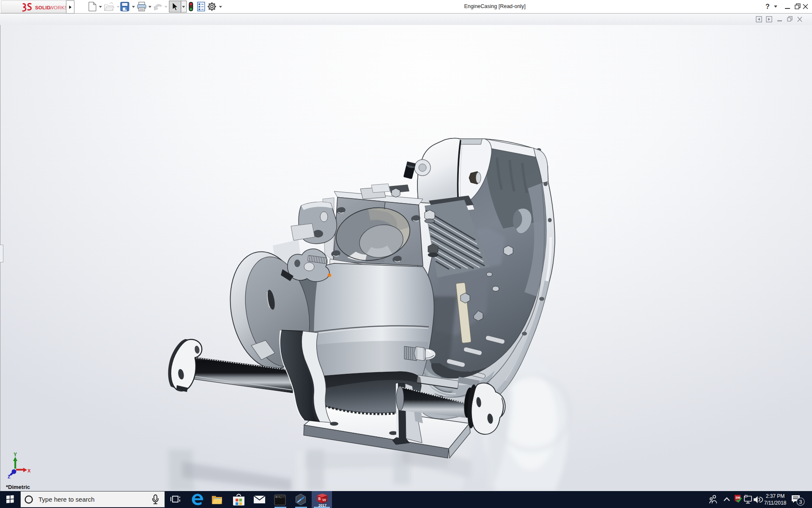 This screenshot has height=508, width=812. Describe the element at coordinates (801, 502) in the screenshot. I see `svg-text: 3` at that location.